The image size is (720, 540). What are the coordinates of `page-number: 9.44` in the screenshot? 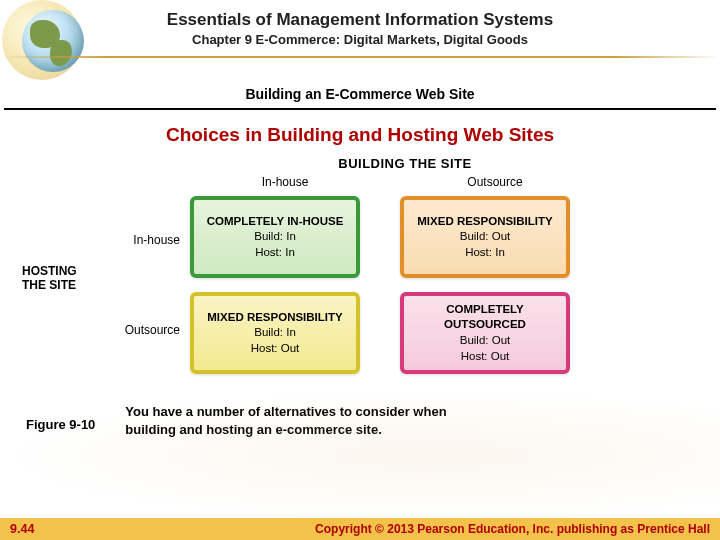 It's located at (22, 529).